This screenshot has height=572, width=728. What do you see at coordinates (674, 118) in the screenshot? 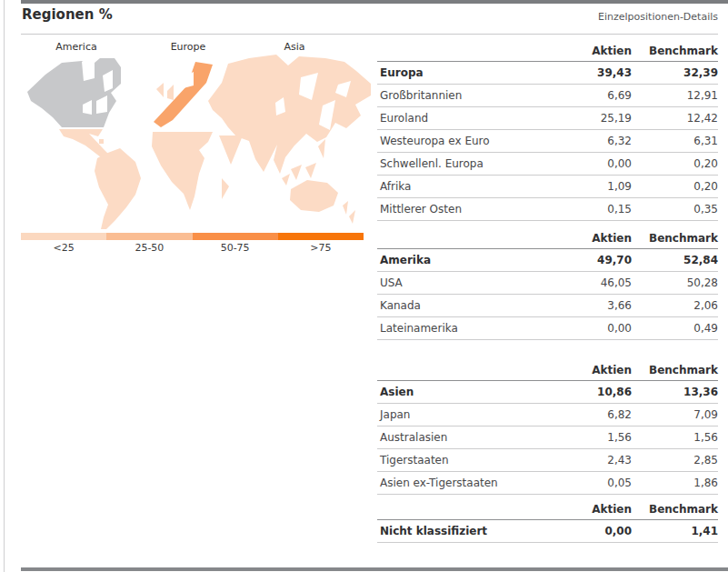
I see `row-benchmark-value: 12,42` at bounding box center [674, 118].